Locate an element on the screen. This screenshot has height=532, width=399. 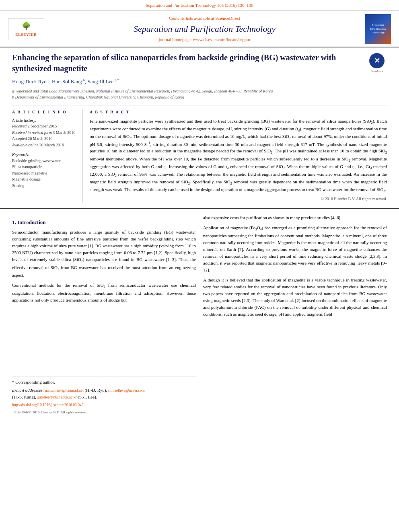
email-kang: shinsolhwa@naver.com is located at coordinates (126, 390).